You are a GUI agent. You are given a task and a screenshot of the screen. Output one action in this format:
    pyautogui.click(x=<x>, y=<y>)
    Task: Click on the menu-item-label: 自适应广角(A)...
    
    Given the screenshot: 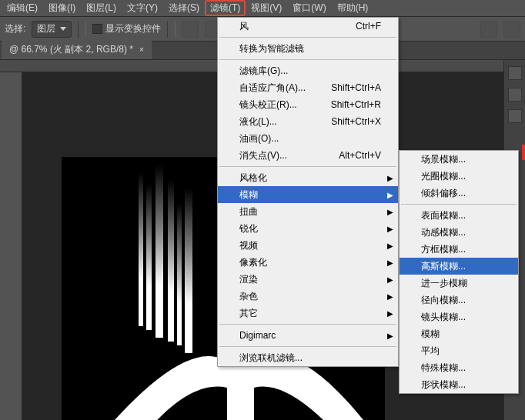 What is the action you would take?
    pyautogui.click(x=273, y=88)
    